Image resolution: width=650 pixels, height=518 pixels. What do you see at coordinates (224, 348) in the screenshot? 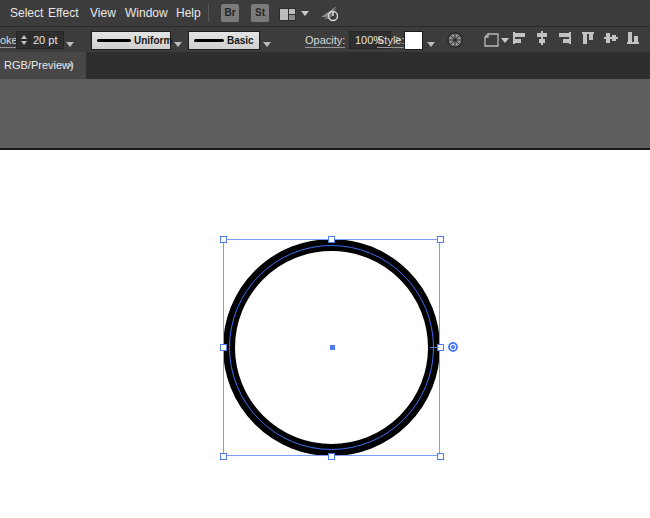
I see `selection-handle-w` at bounding box center [224, 348].